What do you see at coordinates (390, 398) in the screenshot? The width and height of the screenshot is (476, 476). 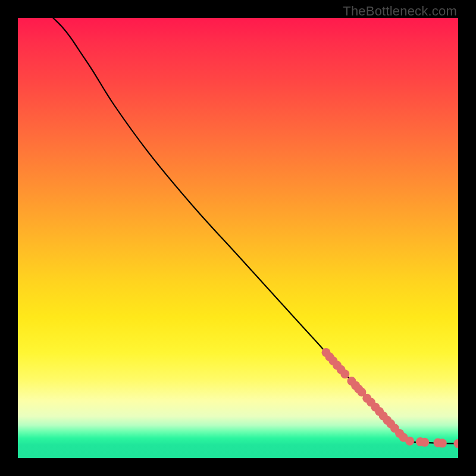 I see `scatter-group` at bounding box center [390, 398].